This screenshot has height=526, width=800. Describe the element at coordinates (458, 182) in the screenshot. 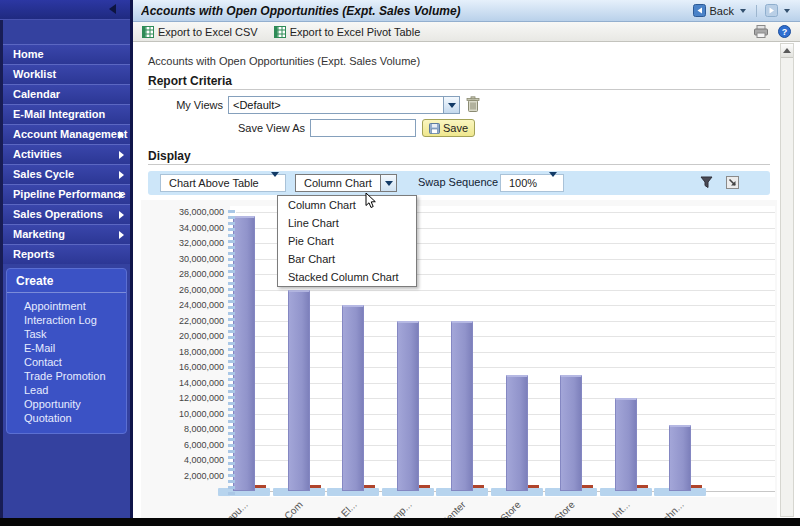

I see `swap-sequence-button: Swap Sequence` at that location.